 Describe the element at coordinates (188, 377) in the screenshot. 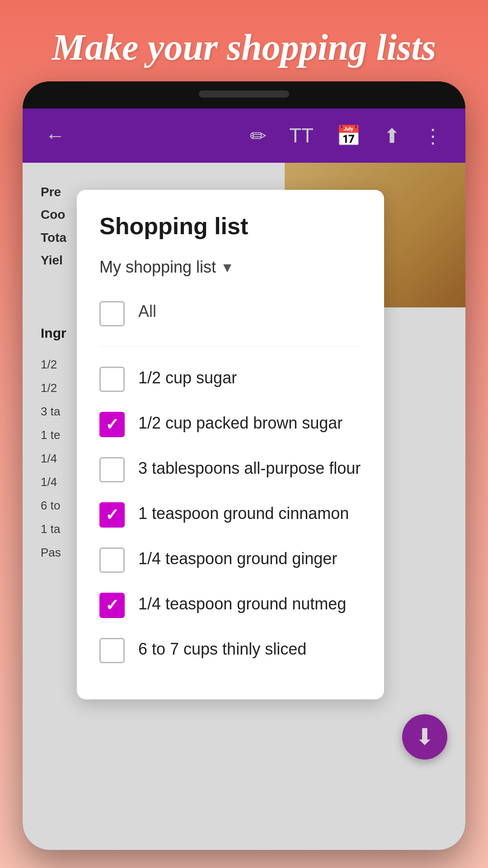

I see `label-sugar: 1/2 cup sugar` at that location.